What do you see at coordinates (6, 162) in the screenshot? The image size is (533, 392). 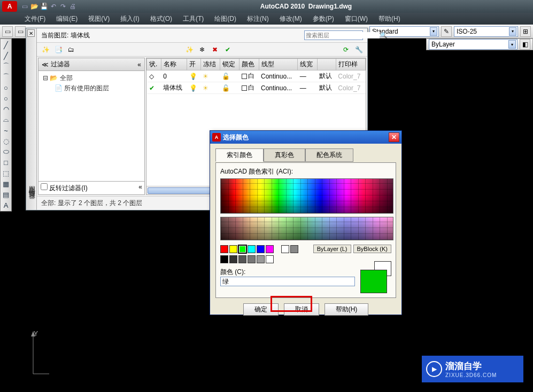 I see `tool-rect-icon: □` at bounding box center [6, 162].